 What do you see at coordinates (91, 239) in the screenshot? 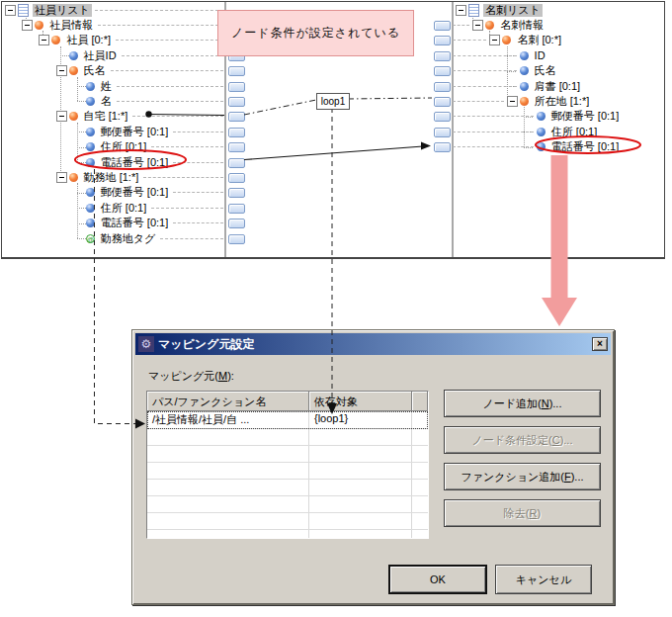
I see `attribute-icon: @` at bounding box center [91, 239].